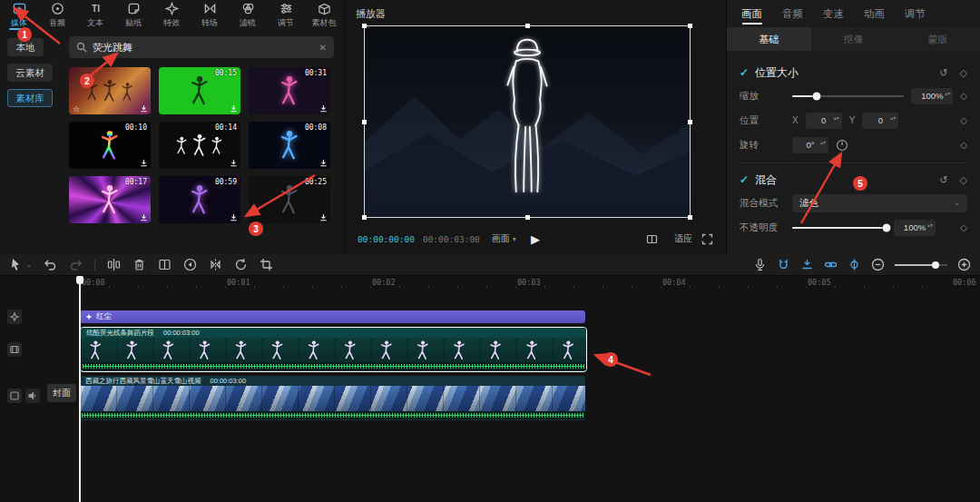 This screenshot has height=502, width=980. Describe the element at coordinates (926, 14) in the screenshot. I see `tab-adjust-props: 调节` at that location.